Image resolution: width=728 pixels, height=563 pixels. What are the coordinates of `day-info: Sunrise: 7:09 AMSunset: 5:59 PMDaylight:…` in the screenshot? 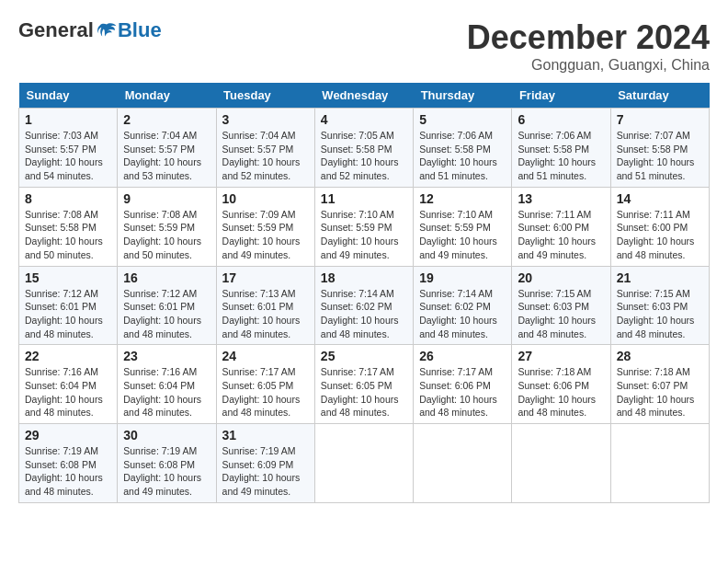 It's located at (261, 235).